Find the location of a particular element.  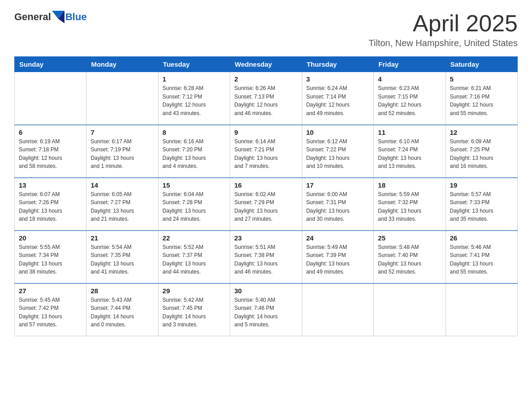

day-number: 12 is located at coordinates (482, 133).